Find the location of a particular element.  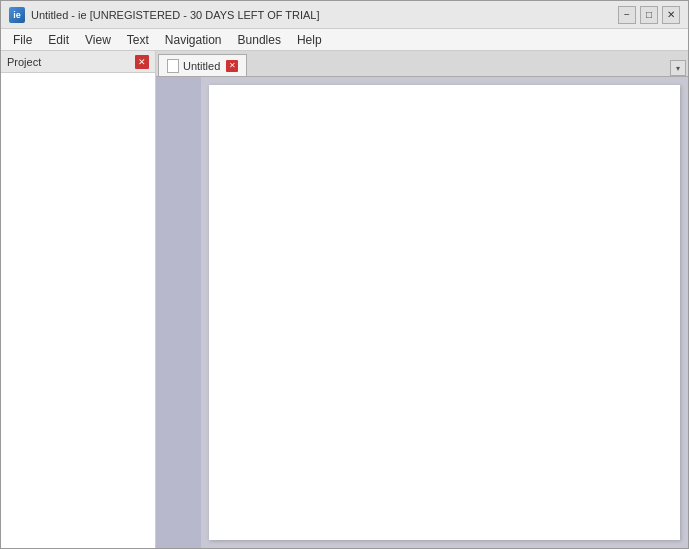

title-bar-left: ie Untitled - ie [UNREGISTERED - 30 DAYS… is located at coordinates (164, 15).